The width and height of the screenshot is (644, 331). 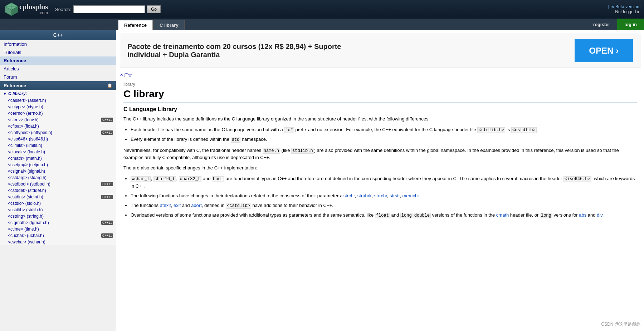 What do you see at coordinates (60, 171) in the screenshot?
I see `tree-child-label: <csignal> (signal.h)` at bounding box center [60, 171].